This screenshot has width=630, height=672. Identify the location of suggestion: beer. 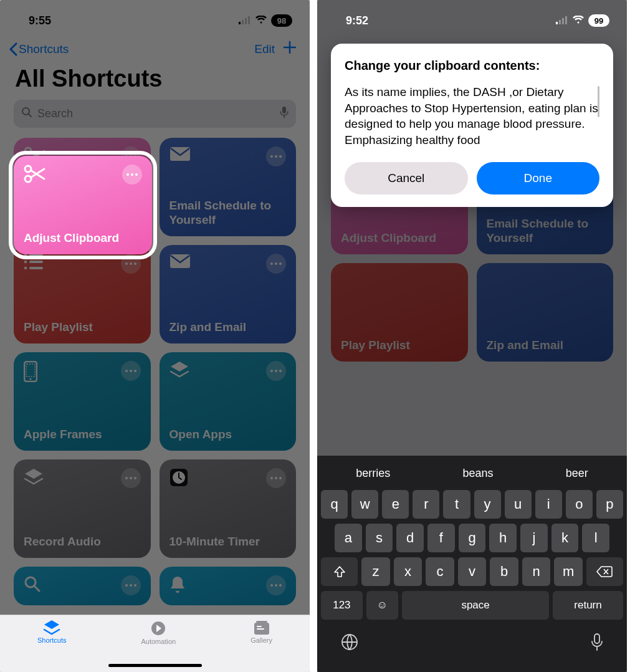
(577, 474).